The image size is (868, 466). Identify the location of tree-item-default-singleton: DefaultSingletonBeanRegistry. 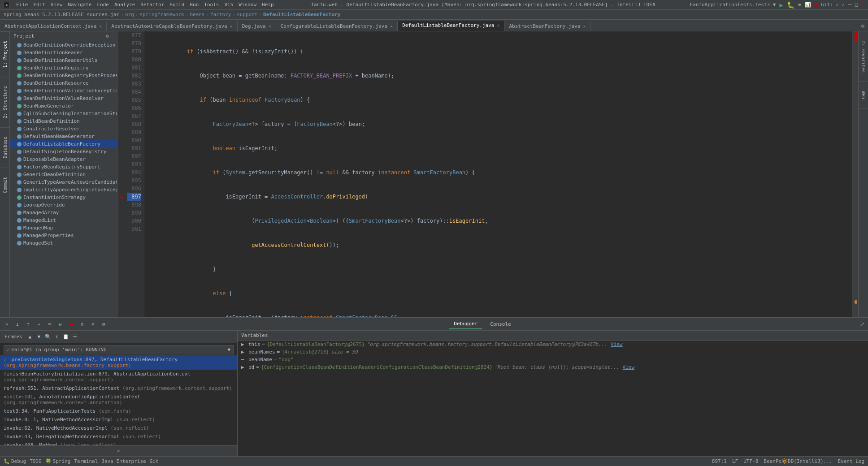
(64, 151).